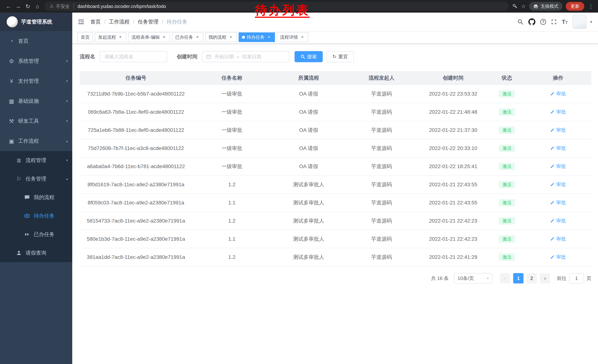 The image size is (598, 364). What do you see at coordinates (85, 37) in the screenshot?
I see `tab-home: 首页` at bounding box center [85, 37].